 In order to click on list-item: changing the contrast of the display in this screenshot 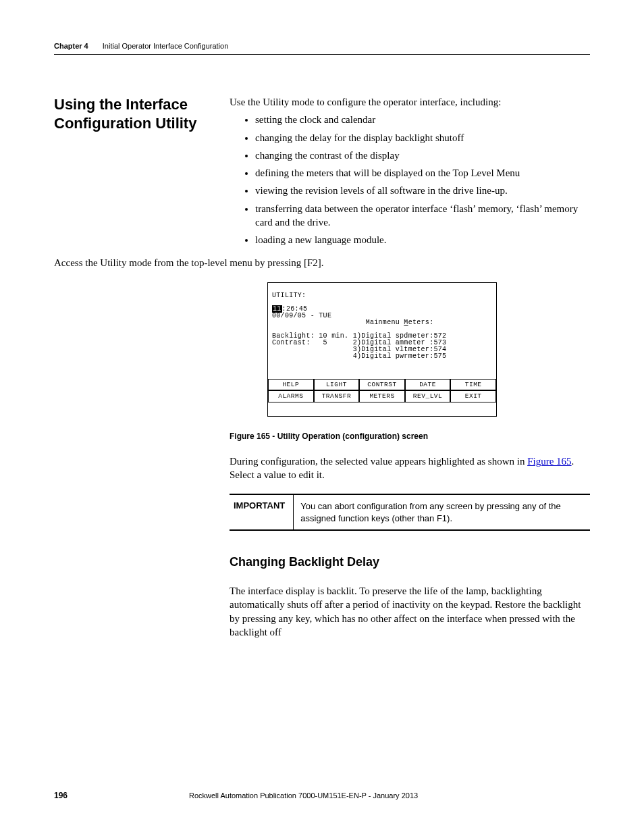, I will do `click(423, 155)`.